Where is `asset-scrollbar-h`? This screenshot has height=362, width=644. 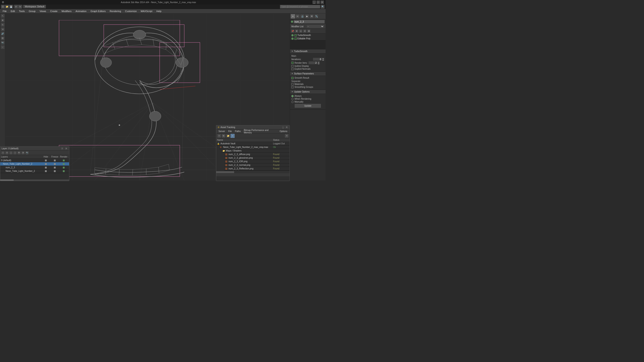 asset-scrollbar-h is located at coordinates (253, 172).